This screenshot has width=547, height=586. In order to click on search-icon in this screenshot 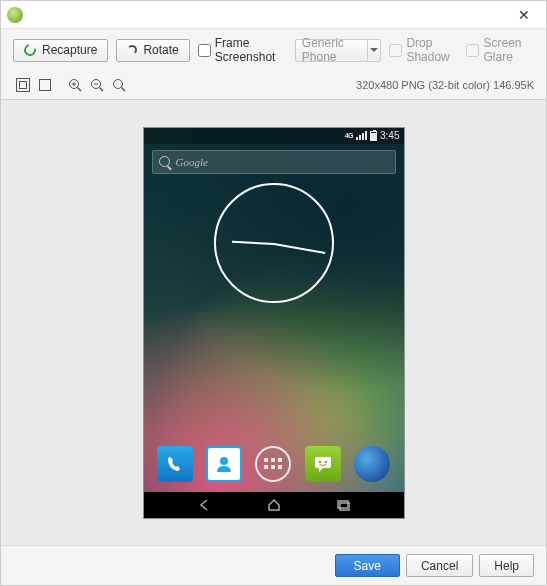, I will do `click(164, 162)`.